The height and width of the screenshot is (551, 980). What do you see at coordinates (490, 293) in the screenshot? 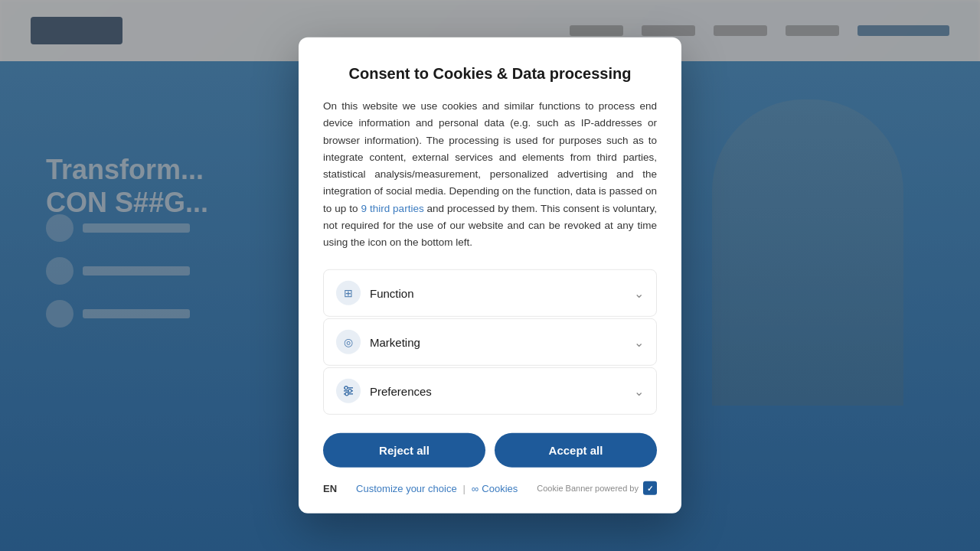
I see `category-function: ⊞ Function ⌄` at bounding box center [490, 293].